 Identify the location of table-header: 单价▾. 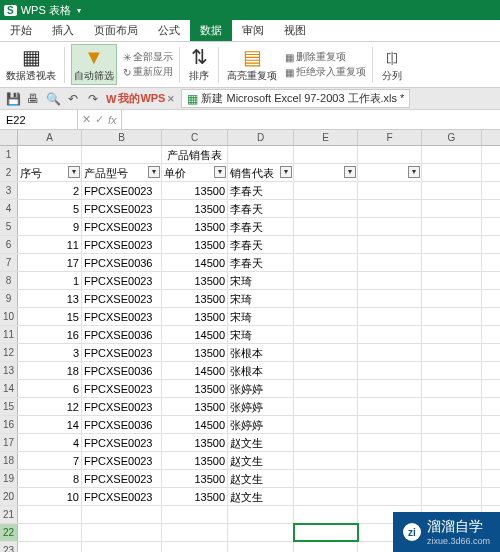
(195, 172).